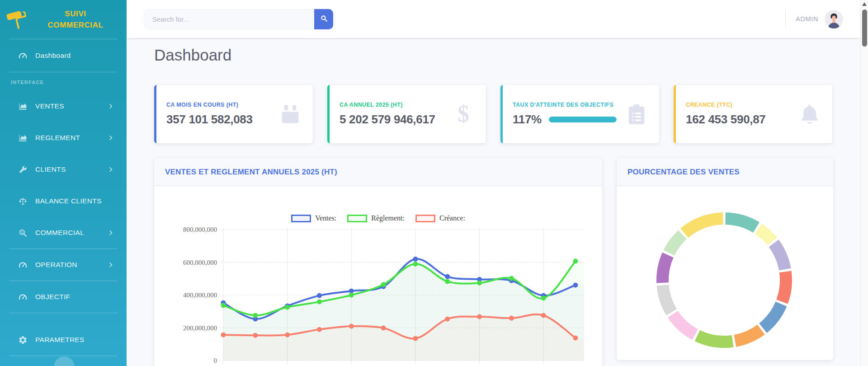 The height and width of the screenshot is (366, 868). Describe the element at coordinates (324, 19) in the screenshot. I see `search-button` at that location.